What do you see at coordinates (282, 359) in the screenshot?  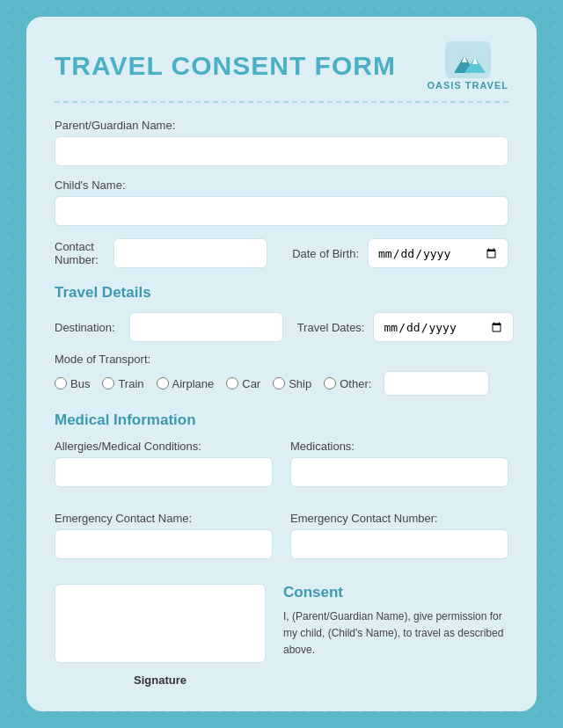 I see `transport-label: Mode of Transport:` at bounding box center [282, 359].